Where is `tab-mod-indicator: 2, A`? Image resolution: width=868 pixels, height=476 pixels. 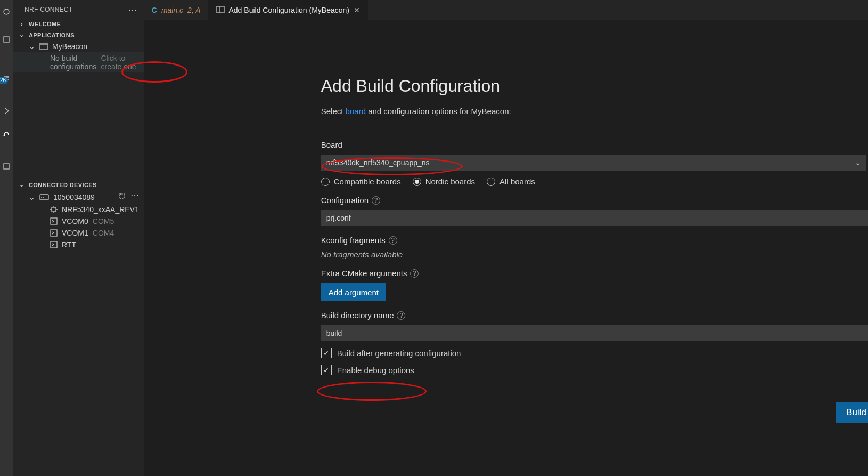 tab-mod-indicator: 2, A is located at coordinates (194, 10).